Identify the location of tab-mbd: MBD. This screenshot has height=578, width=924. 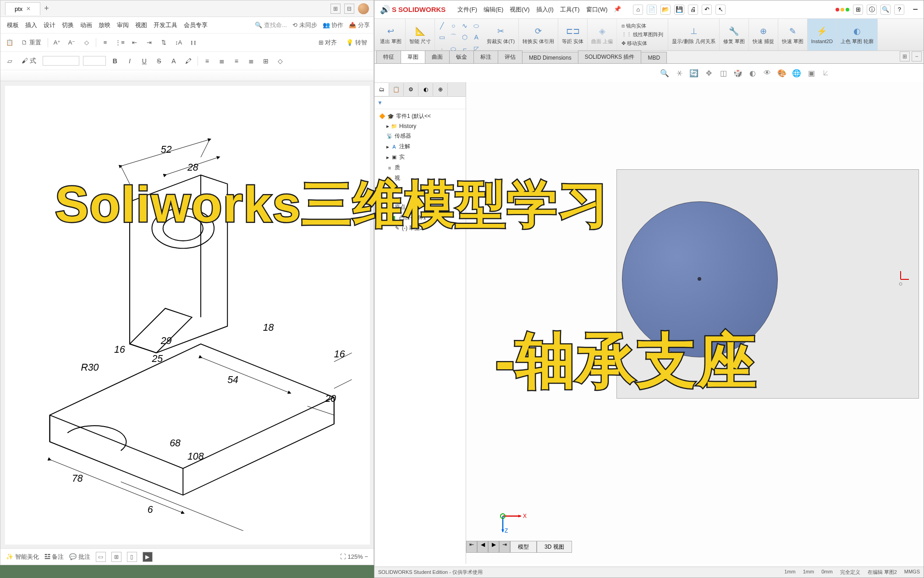
(654, 58).